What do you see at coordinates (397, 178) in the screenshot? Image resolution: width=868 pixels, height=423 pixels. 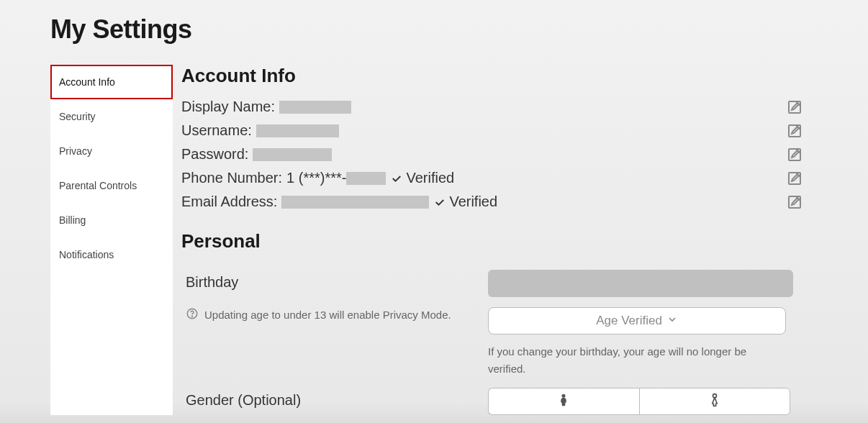 I see `phone-verified-check-icon` at bounding box center [397, 178].